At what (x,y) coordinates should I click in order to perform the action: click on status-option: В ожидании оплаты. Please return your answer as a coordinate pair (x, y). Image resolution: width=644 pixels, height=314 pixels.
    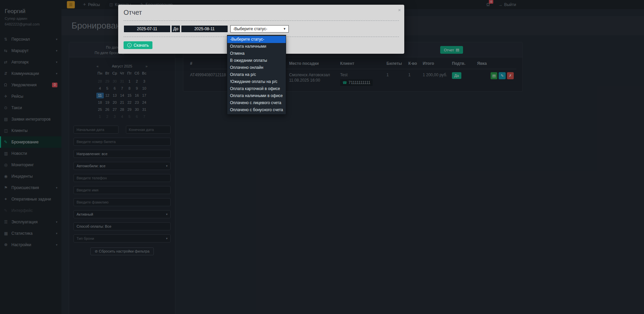
    Looking at the image, I should click on (257, 60).